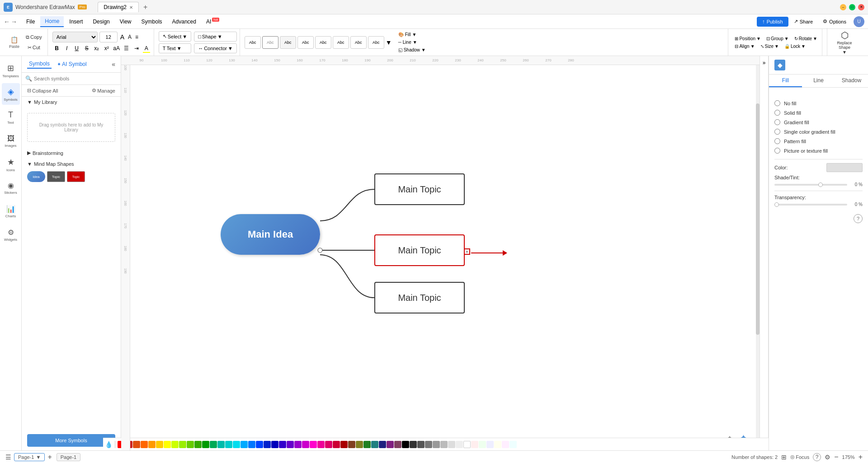 Image resolution: width=868 pixels, height=463 pixels. I want to click on shadow-tab: Shadow, so click(852, 81).